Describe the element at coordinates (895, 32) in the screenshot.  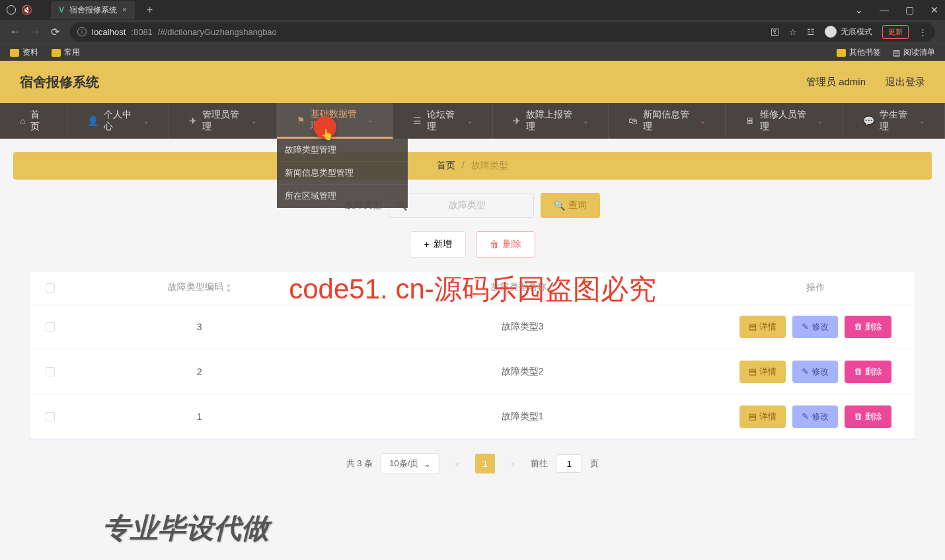
I see `update-button: 更新` at that location.